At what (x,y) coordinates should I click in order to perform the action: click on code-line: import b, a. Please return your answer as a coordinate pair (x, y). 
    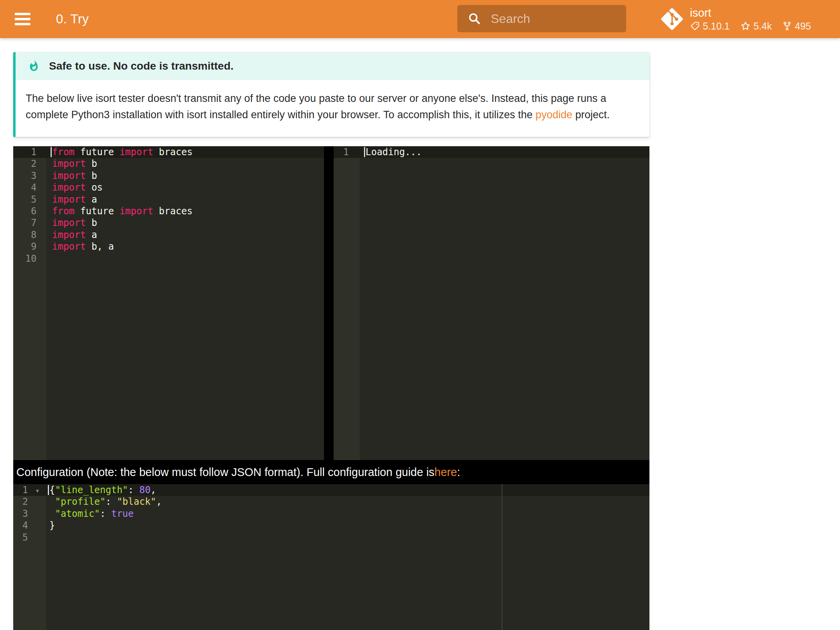
    Looking at the image, I should click on (185, 247).